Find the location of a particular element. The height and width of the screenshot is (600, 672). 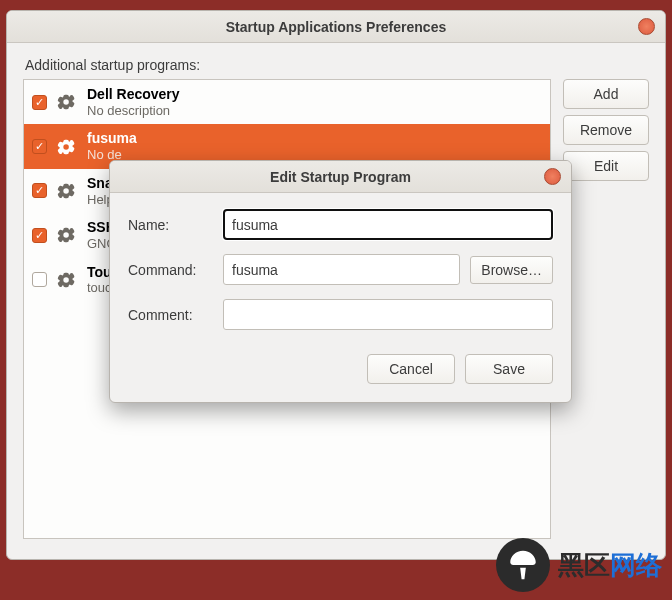

edit-button: Edit is located at coordinates (606, 166).